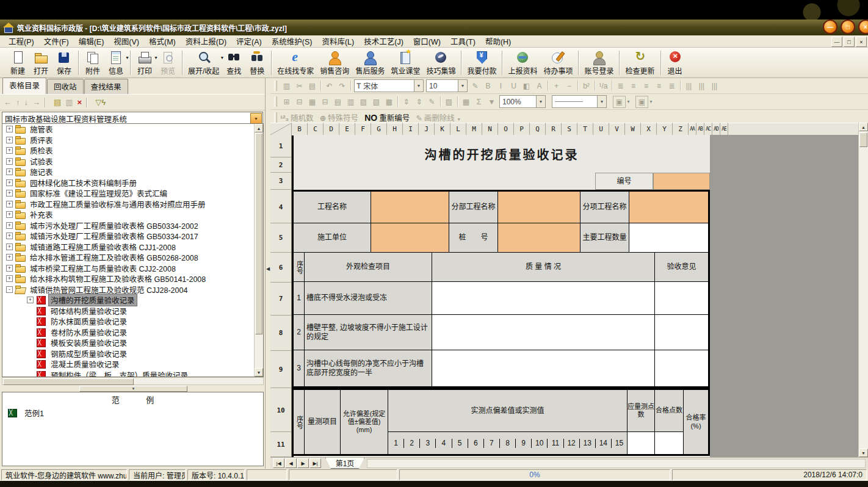 The height and width of the screenshot is (487, 868). I want to click on table-tool-icon: ⇕, so click(407, 102).